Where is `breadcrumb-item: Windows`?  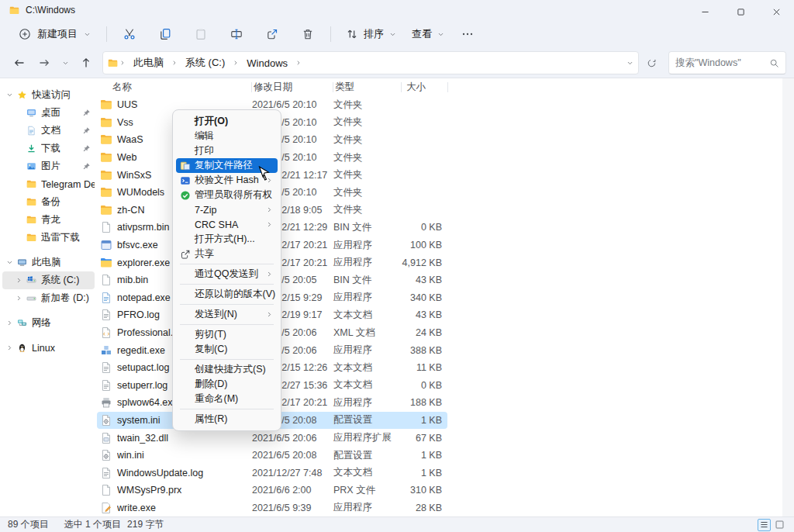 breadcrumb-item: Windows is located at coordinates (267, 64).